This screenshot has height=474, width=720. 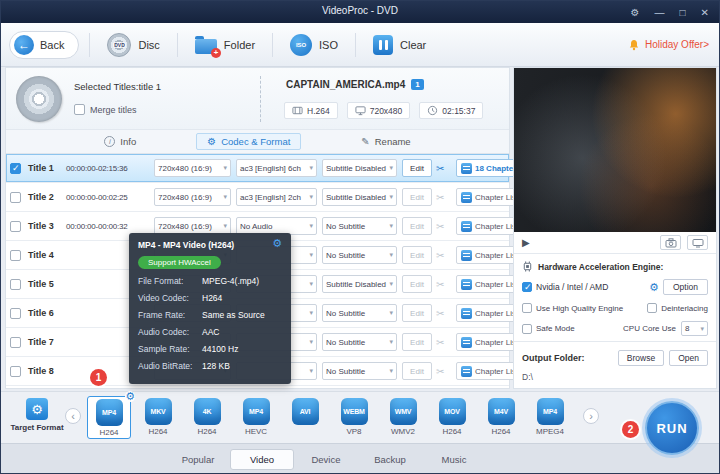 I want to click on minimize-button, so click(x=660, y=12).